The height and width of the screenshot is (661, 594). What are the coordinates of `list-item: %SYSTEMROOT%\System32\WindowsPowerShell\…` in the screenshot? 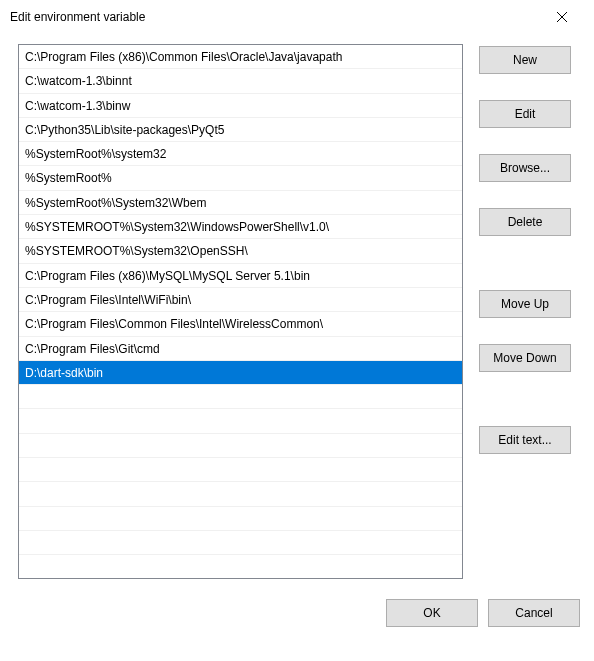 It's located at (240, 227).